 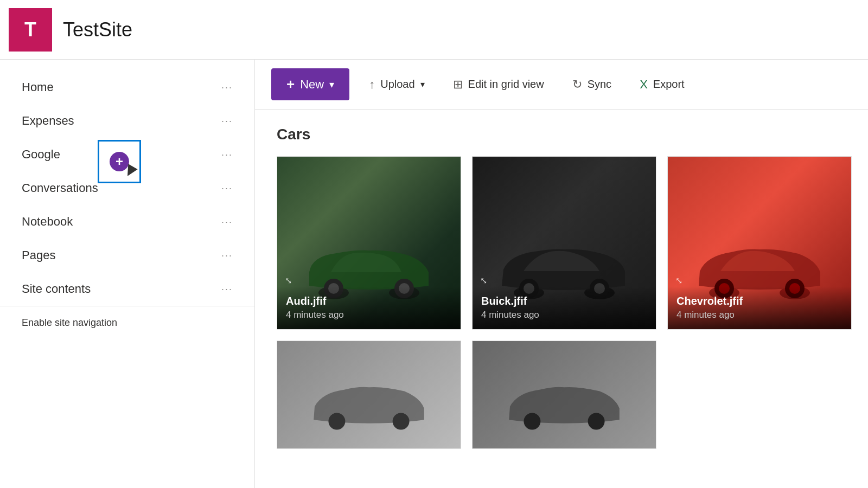 What do you see at coordinates (561, 85) in the screenshot?
I see `toolbar: + New ▾ ↑ Upload ▾ ⊞ Edit in grid view ↻…` at bounding box center [561, 85].